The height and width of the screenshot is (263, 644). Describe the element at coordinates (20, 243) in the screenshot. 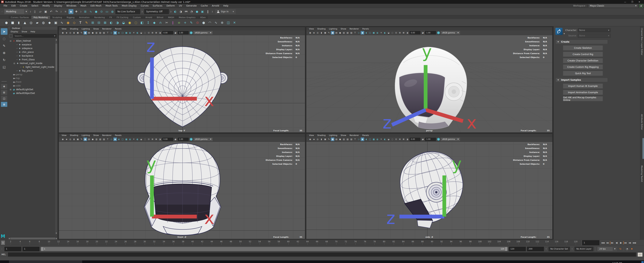

I see `time-ruler-tick: 4` at that location.